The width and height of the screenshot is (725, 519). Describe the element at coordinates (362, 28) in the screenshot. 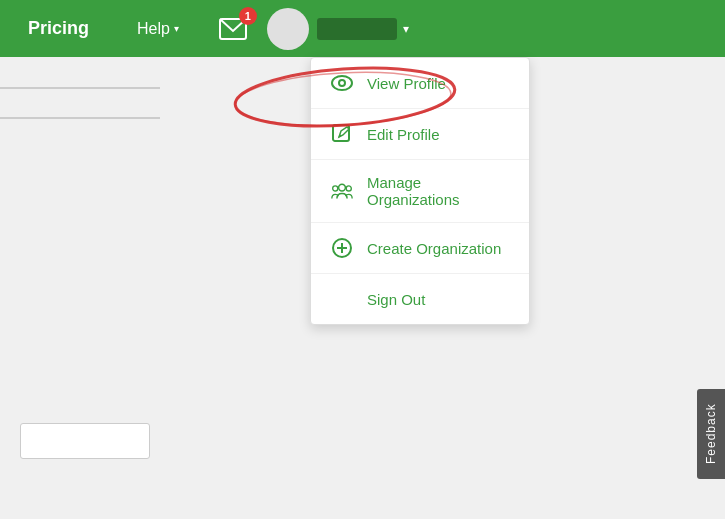

I see `navbar: Pricing Help ▾ 1 ▾` at that location.